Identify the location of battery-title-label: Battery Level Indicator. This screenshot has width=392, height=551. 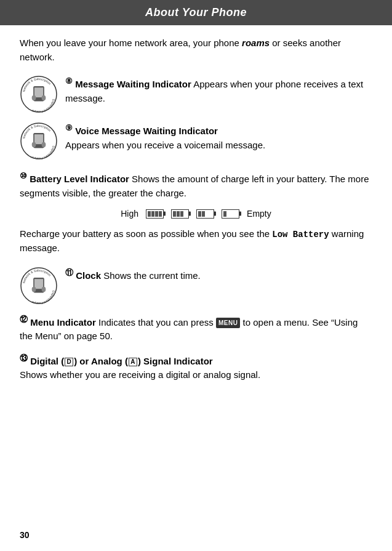
(79, 179).